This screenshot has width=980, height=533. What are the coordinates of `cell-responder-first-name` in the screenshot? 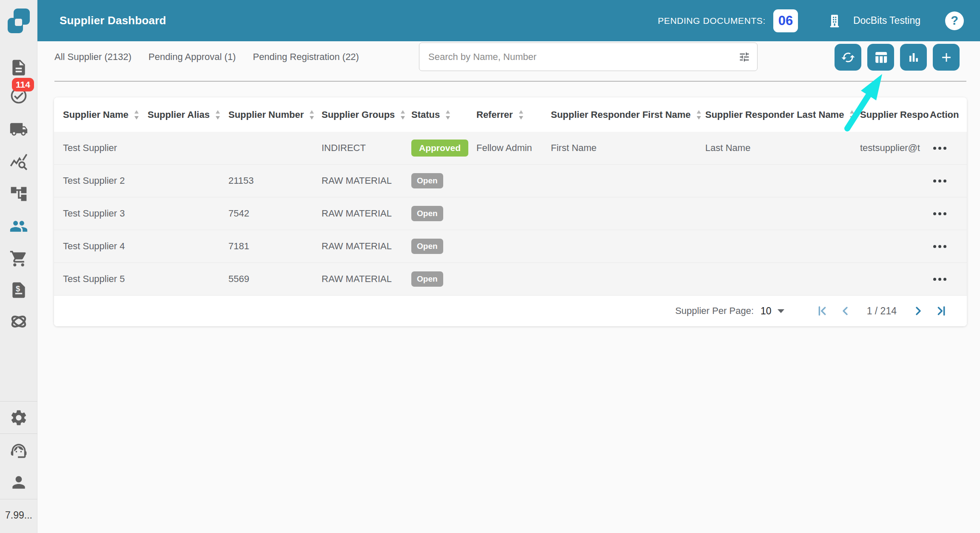 It's located at (628, 214).